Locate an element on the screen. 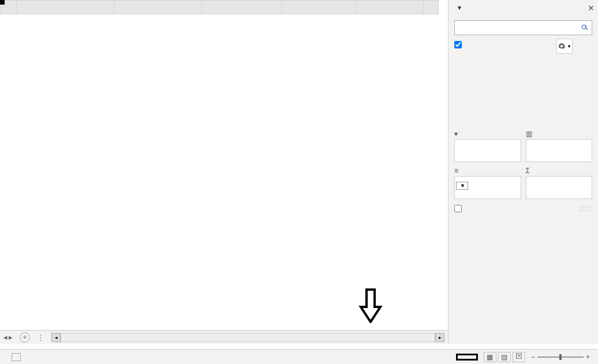 The width and height of the screenshot is (598, 364). col-hdr-F is located at coordinates (431, 7).